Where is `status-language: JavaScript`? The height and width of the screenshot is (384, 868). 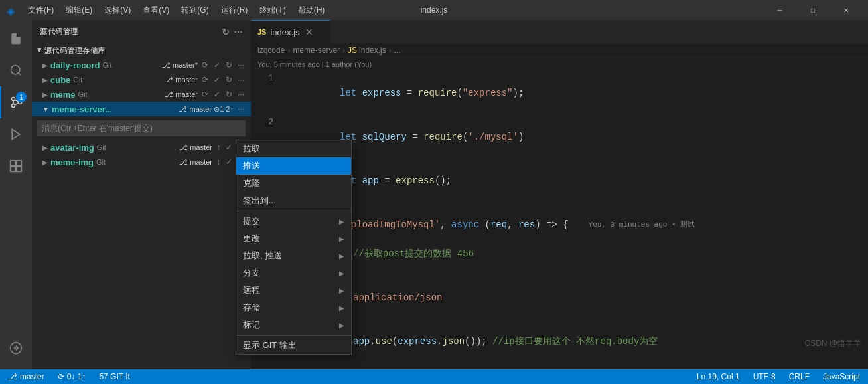
status-language: JavaScript is located at coordinates (841, 377).